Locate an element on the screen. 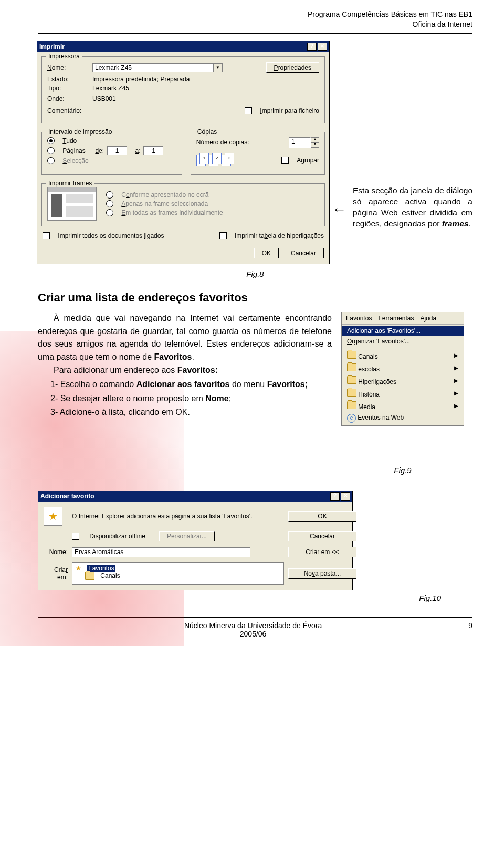 The image size is (504, 844). addfav-ok-button: OK is located at coordinates (322, 516).